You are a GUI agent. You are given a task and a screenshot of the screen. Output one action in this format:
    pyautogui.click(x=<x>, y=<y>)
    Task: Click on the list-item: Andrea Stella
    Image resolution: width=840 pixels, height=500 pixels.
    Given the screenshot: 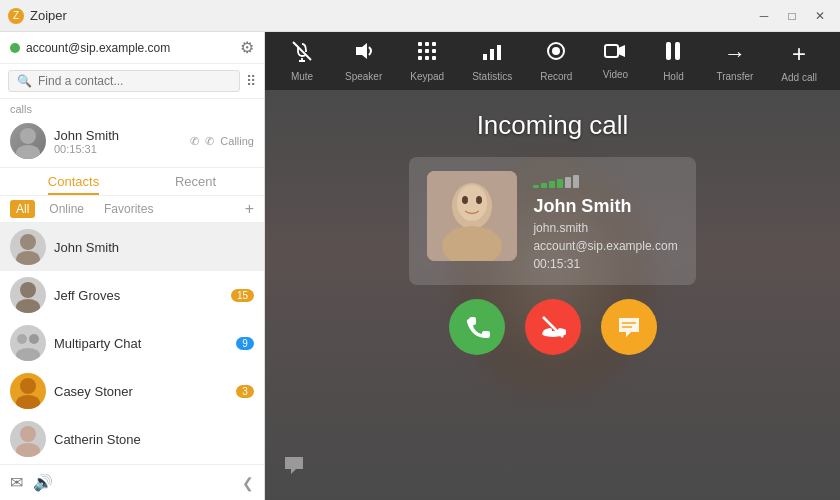 What is the action you would take?
    pyautogui.click(x=132, y=464)
    